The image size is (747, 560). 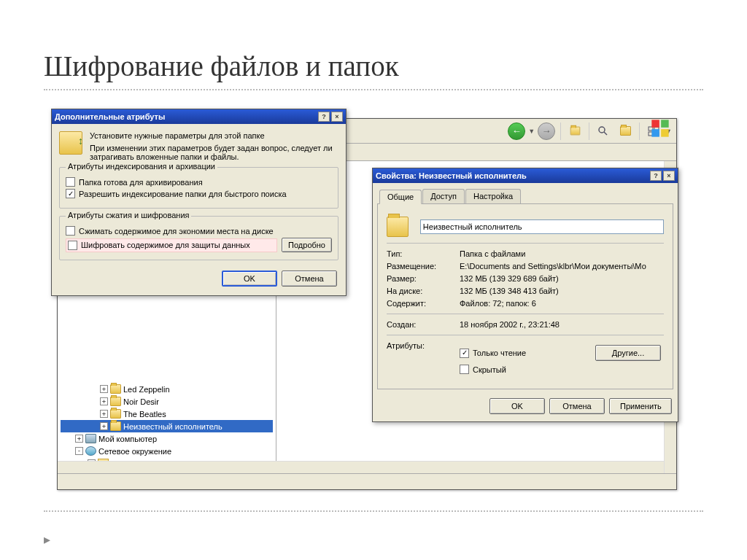 What do you see at coordinates (546, 131) in the screenshot?
I see `nav-forward-button: →` at bounding box center [546, 131].